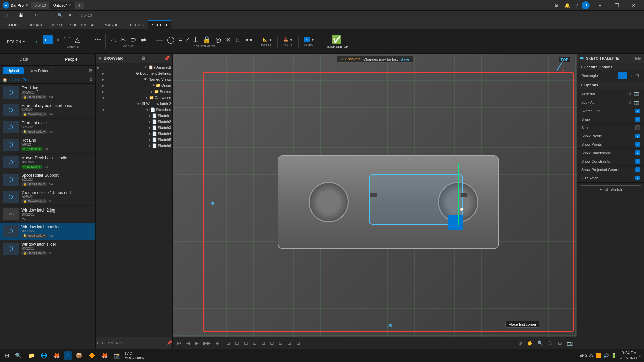  What do you see at coordinates (246, 343) in the screenshot?
I see `keyframe-btn-3: ⊡` at bounding box center [246, 343].